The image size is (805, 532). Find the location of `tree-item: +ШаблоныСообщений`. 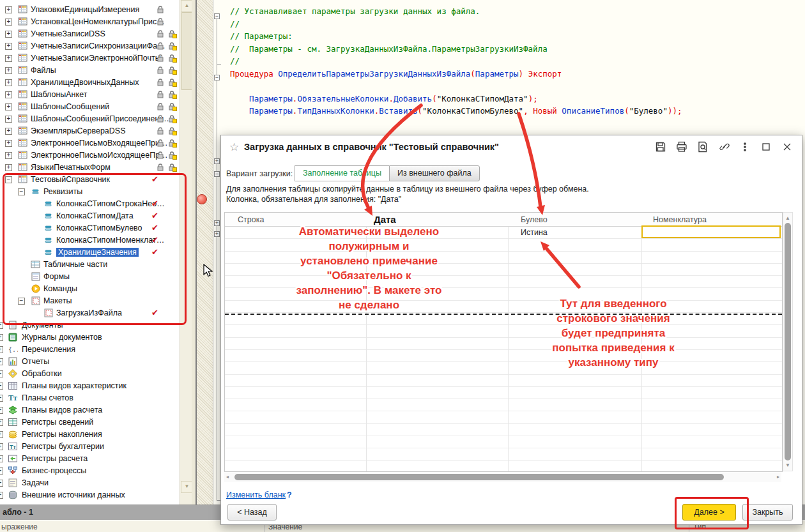

tree-item: +ШаблоныСообщений is located at coordinates (89, 107).